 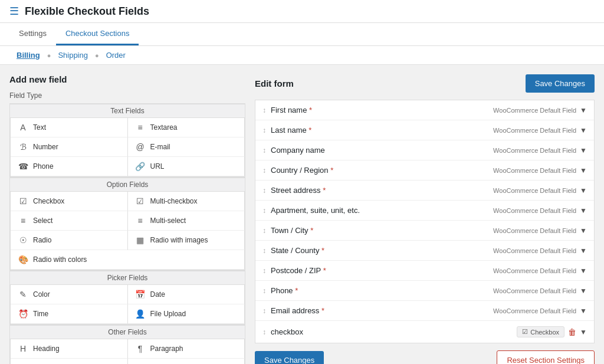 What do you see at coordinates (70, 221) in the screenshot?
I see `field-select: ≡ Select` at bounding box center [70, 221].